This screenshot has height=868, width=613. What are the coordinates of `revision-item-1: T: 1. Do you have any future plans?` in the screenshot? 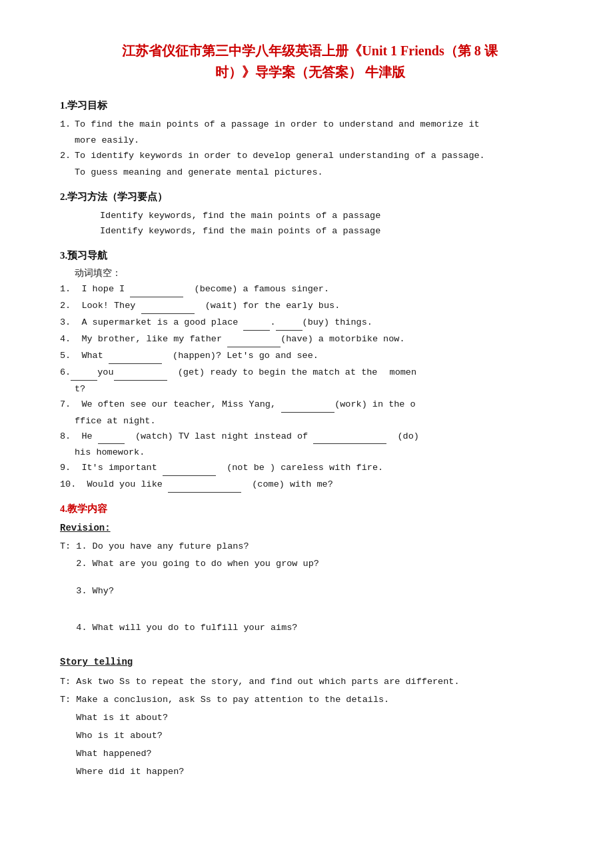 It's located at (310, 547).